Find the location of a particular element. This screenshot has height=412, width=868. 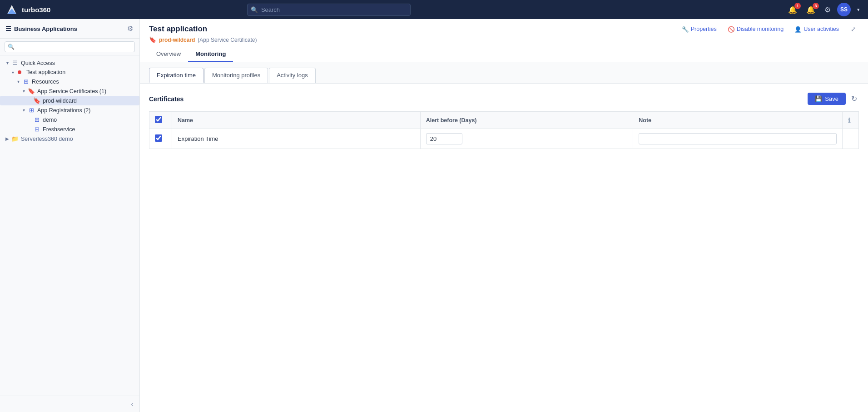

subtab-activity-logs-label: Activity logs is located at coordinates (293, 75).